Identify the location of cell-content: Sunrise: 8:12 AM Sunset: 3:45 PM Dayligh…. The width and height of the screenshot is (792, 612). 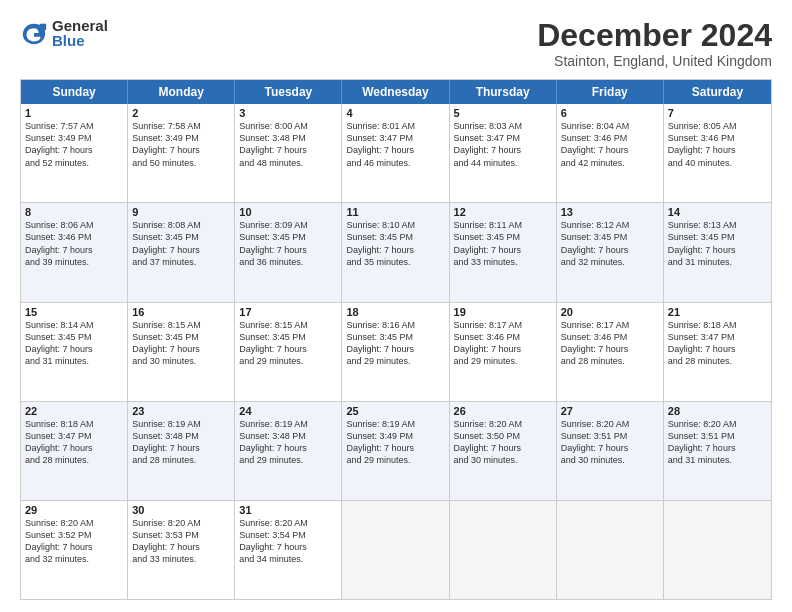
(610, 244).